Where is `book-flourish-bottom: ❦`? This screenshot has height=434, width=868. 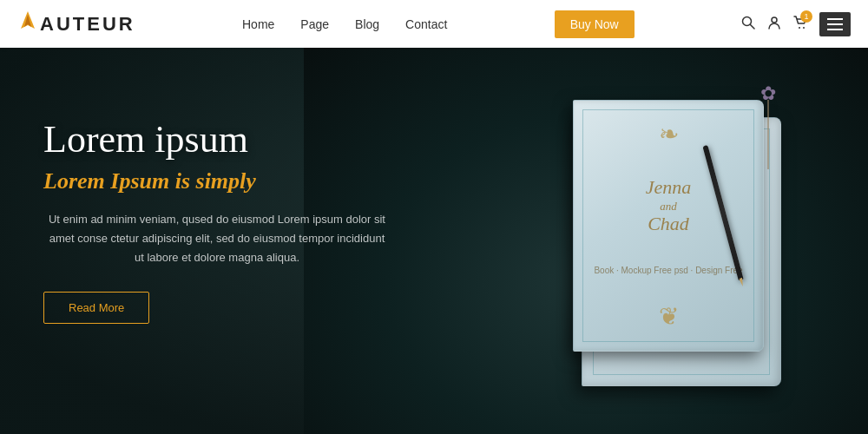
book-flourish-bottom: ❦ is located at coordinates (668, 317).